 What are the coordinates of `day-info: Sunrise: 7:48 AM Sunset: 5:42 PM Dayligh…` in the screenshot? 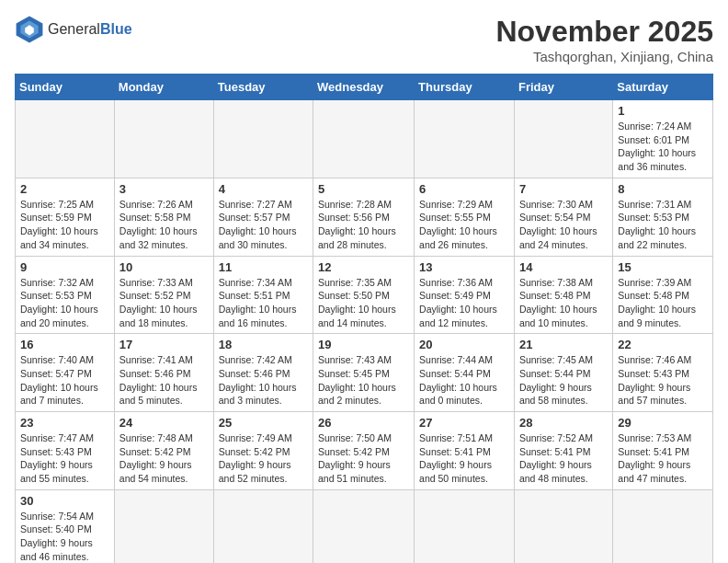 It's located at (164, 458).